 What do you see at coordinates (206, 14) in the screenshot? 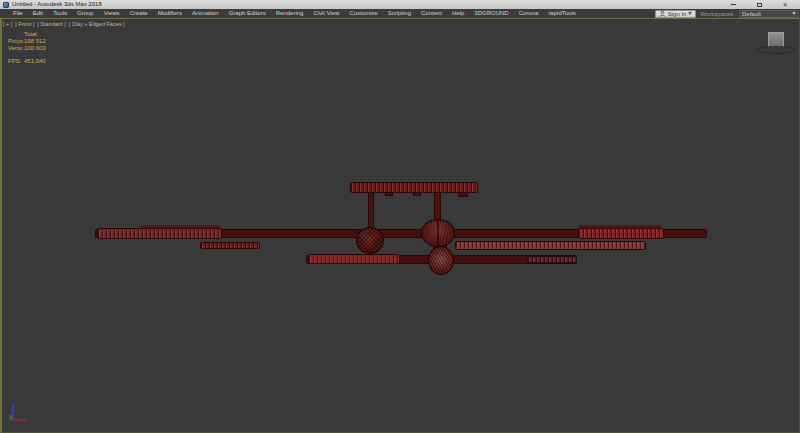
I see `menu-animation: Animation` at bounding box center [206, 14].